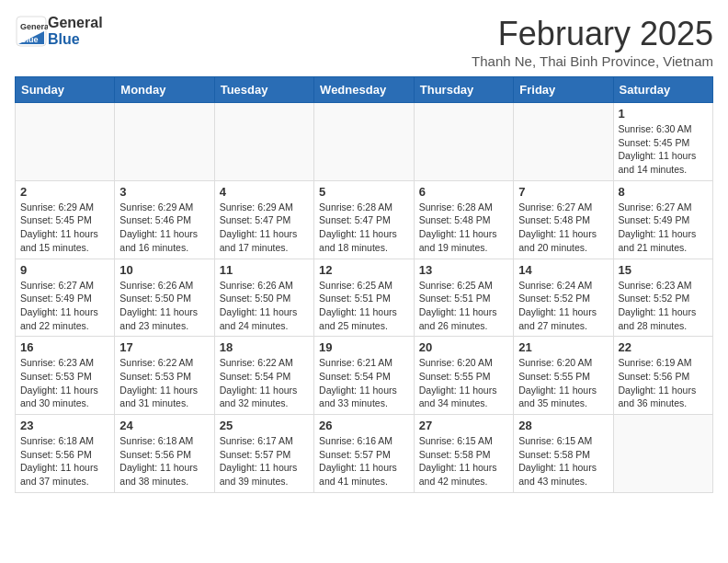 This screenshot has height=563, width=728. I want to click on day-number: 2, so click(64, 191).